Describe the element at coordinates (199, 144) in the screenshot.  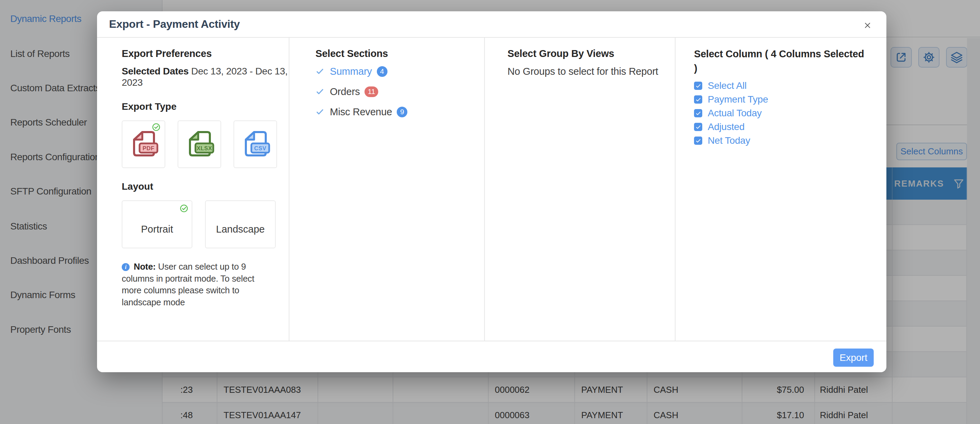
I see `export-type-xlsx: XLSX` at that location.